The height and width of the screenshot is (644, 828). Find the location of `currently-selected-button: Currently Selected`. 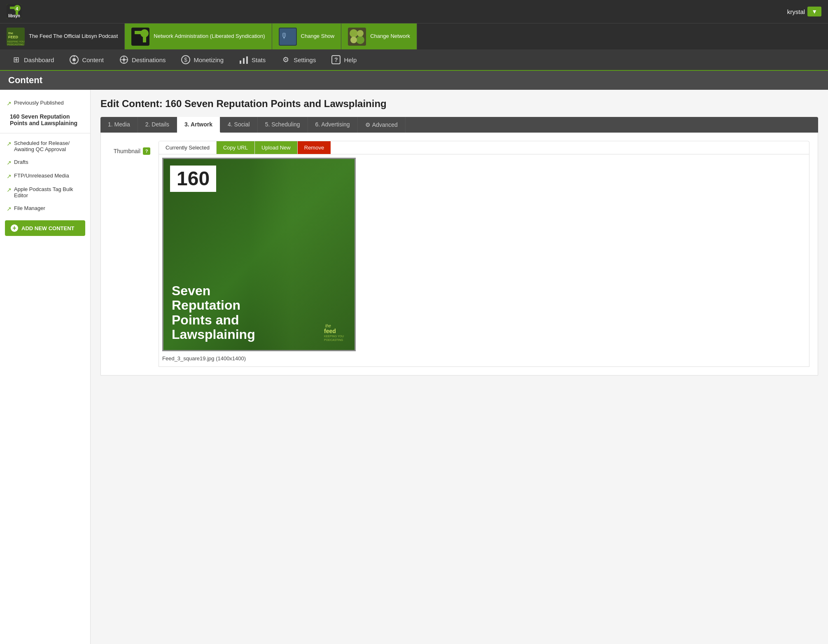

currently-selected-button: Currently Selected is located at coordinates (188, 147).